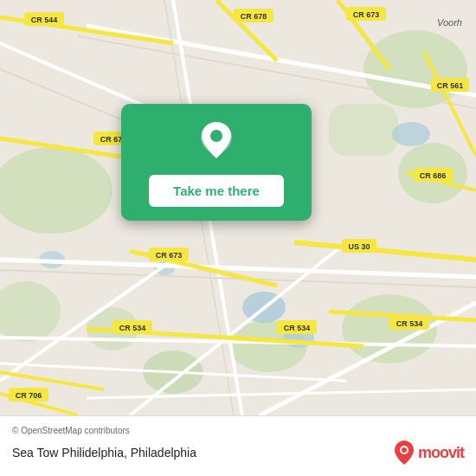  I want to click on destination-name: Sea Tow Philidelphia, Philadelphia, so click(104, 453).